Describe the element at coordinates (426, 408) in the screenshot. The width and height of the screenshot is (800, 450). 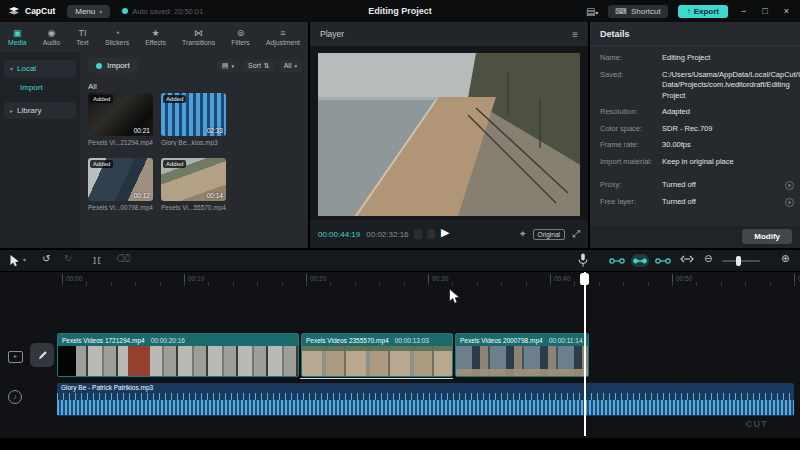
I see `waveform` at that location.